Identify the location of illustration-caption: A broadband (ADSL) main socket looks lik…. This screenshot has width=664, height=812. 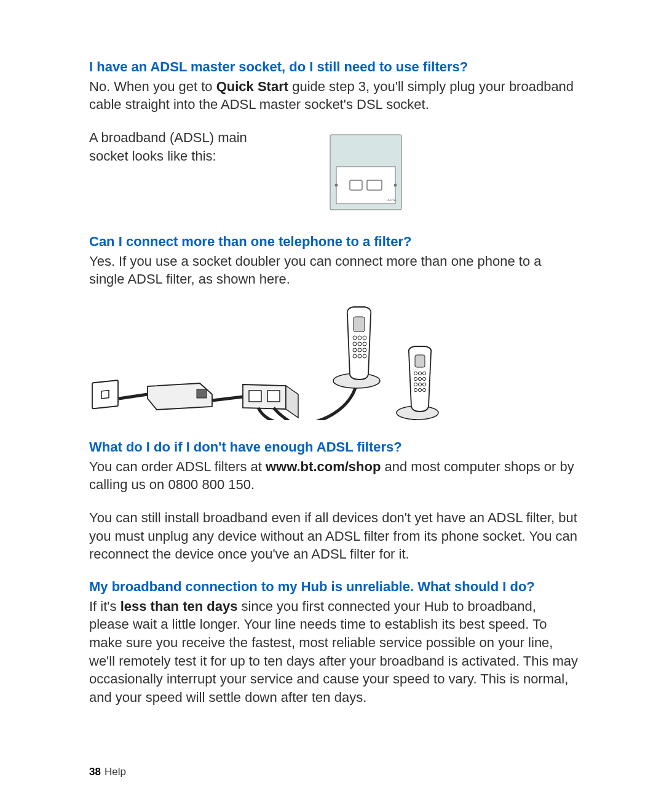
(188, 146).